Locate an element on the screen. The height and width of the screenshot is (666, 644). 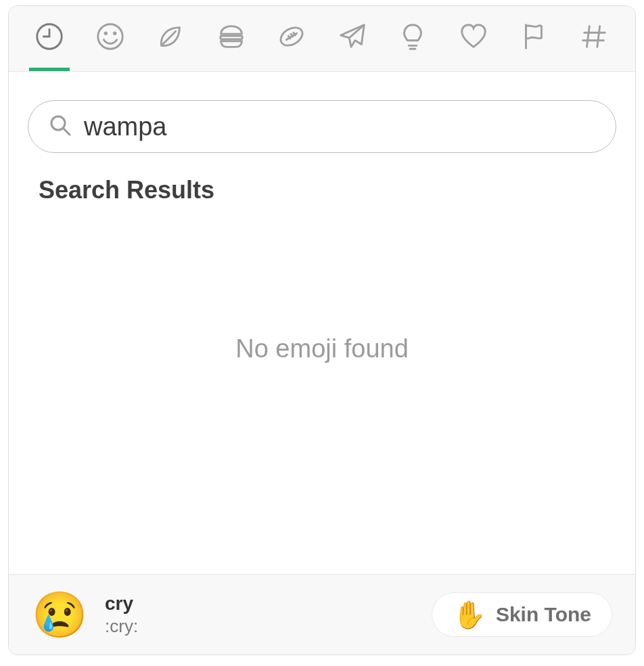
preview-emoji-shortcode: :cry: is located at coordinates (122, 627).